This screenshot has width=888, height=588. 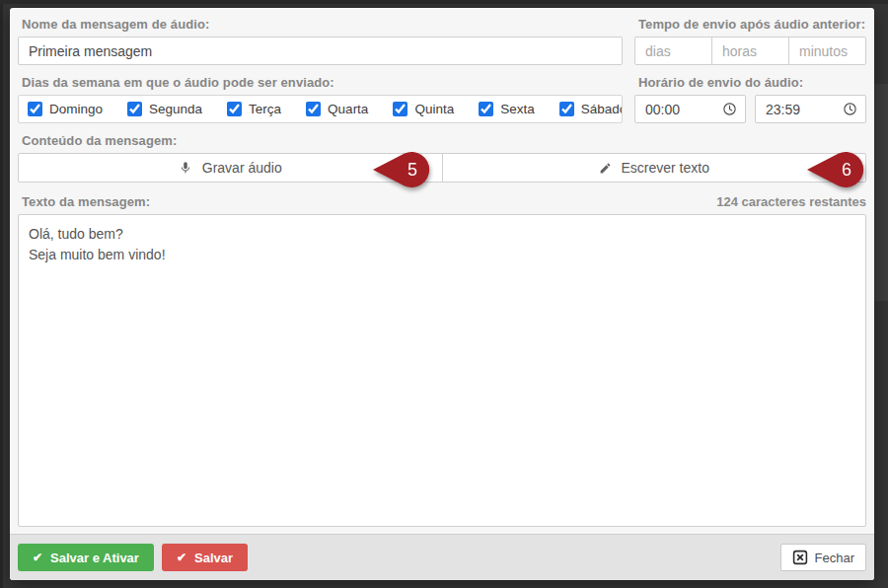 I want to click on record-audio-button: Gravar áudio, so click(x=231, y=168).